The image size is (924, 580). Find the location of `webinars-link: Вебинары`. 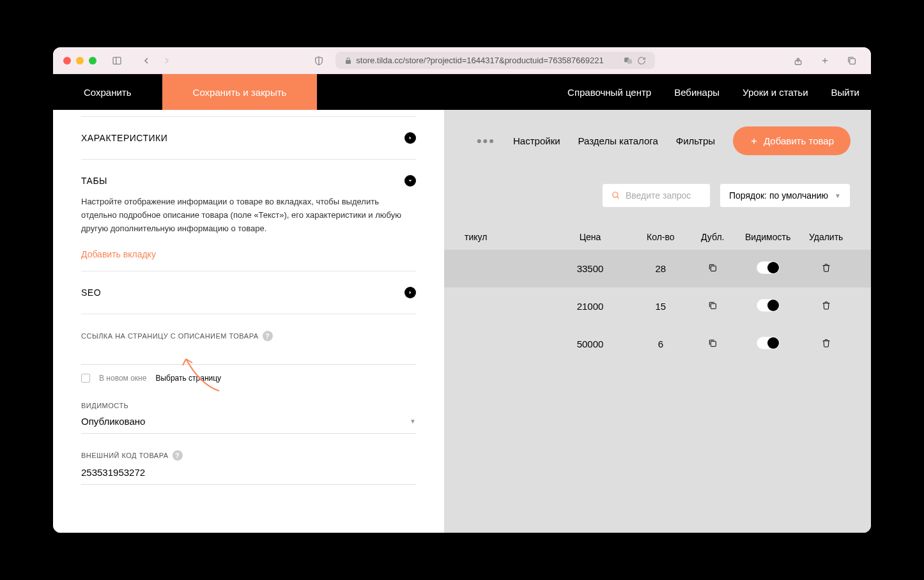

webinars-link: Вебинары is located at coordinates (697, 92).